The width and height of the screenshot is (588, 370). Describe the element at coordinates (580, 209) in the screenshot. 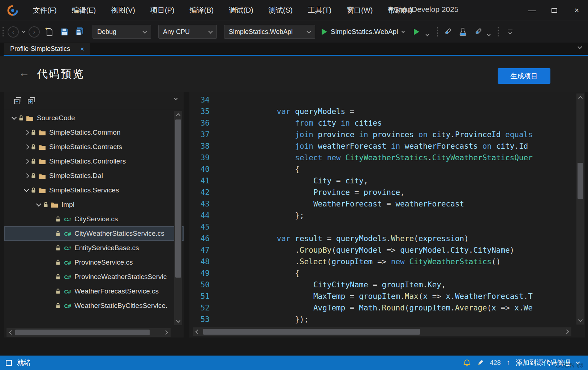

I see `editor-scrollbar-vertical` at that location.